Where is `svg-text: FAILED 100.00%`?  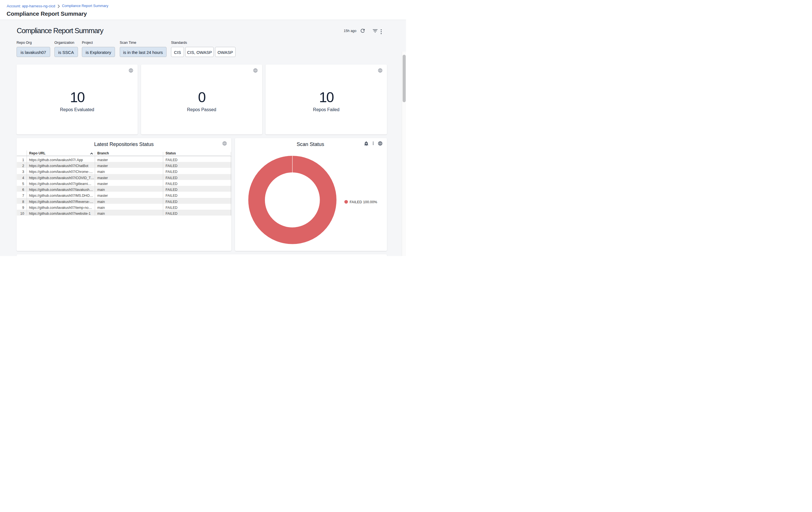 svg-text: FAILED 100.00% is located at coordinates (364, 202).